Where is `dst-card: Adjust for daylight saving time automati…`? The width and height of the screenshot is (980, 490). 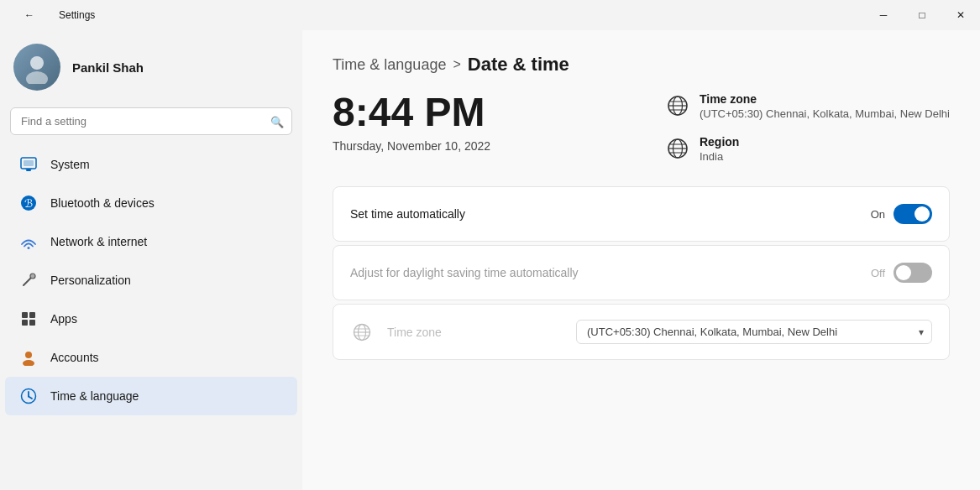 dst-card: Adjust for daylight saving time automati… is located at coordinates (642, 273).